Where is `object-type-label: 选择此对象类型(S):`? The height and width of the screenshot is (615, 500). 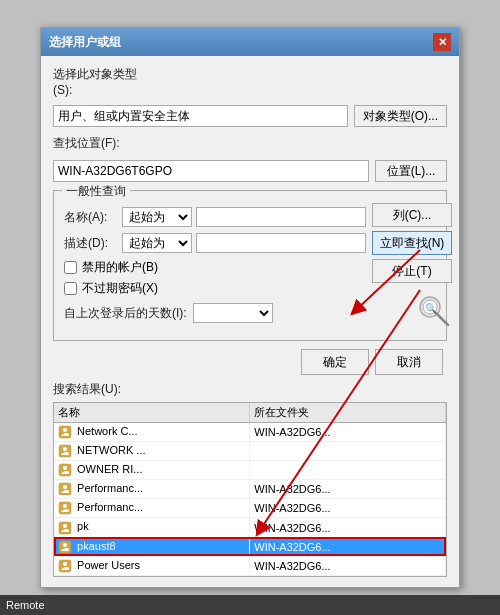
object-type-label: 选择此对象类型(S): is located at coordinates (98, 82).